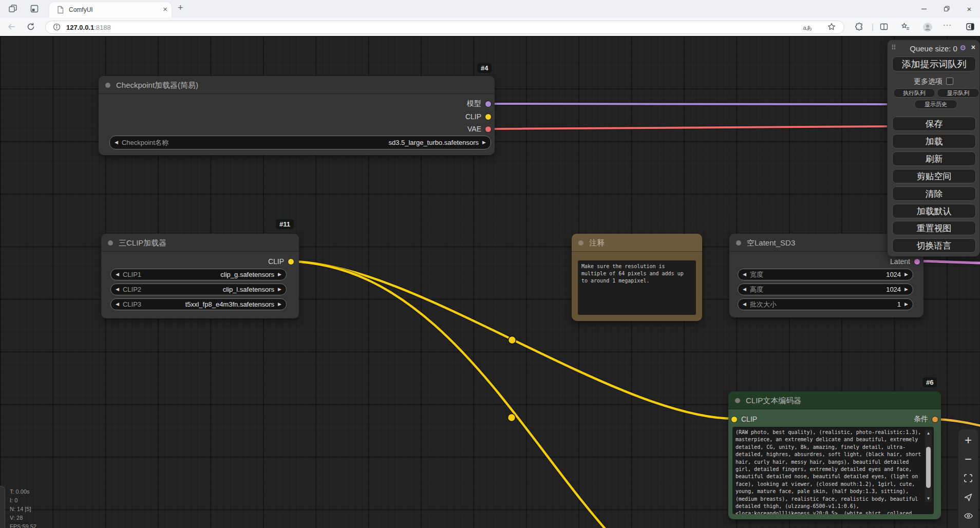  Describe the element at coordinates (968, 478) in the screenshot. I see `fit-view-button` at that location.